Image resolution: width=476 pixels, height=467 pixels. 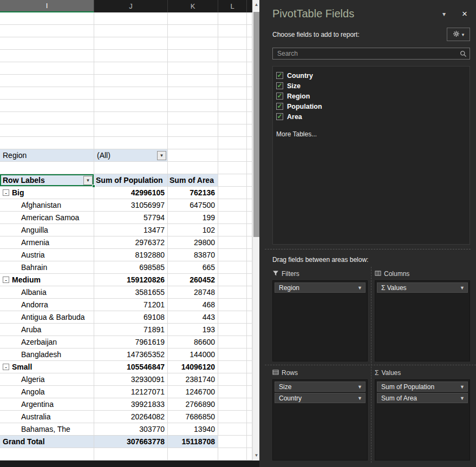 I want to click on checkbox-country: ✓, so click(x=279, y=76).